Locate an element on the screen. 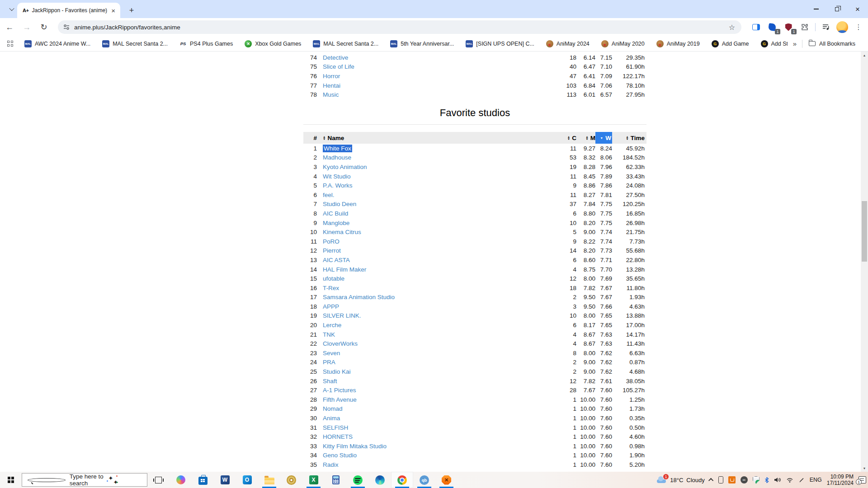  wifi-icon is located at coordinates (790, 480).